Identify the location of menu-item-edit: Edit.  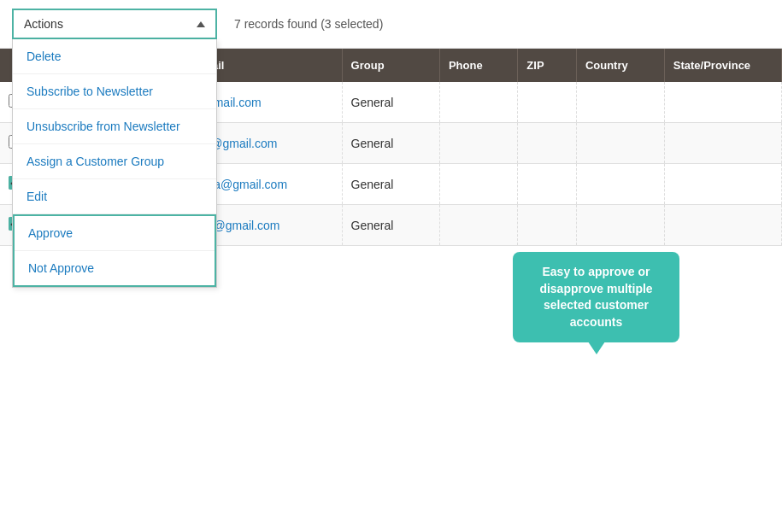
(115, 196).